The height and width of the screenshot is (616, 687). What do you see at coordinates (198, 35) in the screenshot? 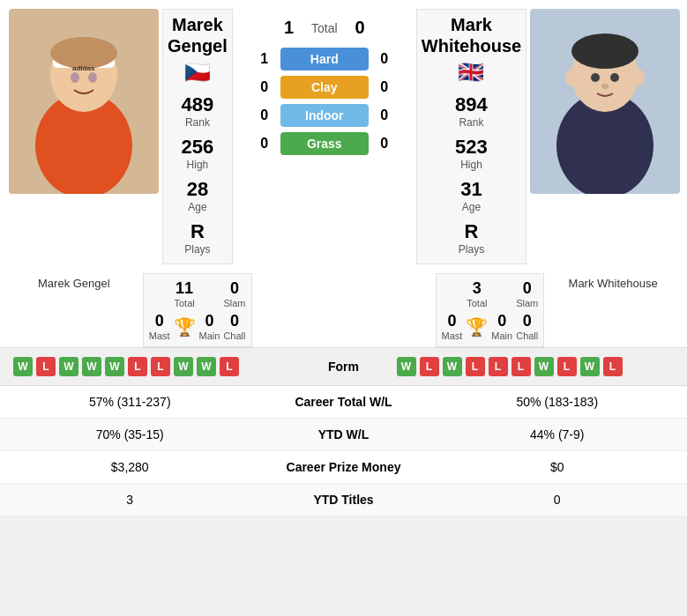
I see `player1-name: Marek Gengel` at bounding box center [198, 35].